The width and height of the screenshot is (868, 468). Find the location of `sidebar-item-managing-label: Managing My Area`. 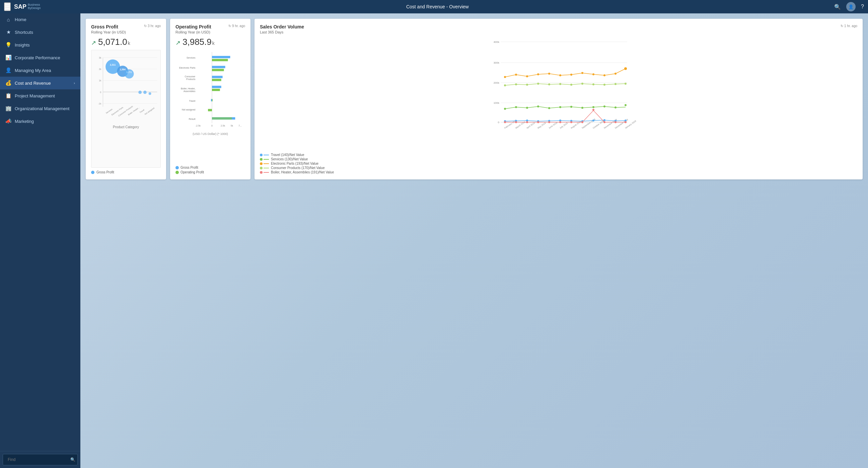

sidebar-item-managing-label: Managing My Area is located at coordinates (33, 71).